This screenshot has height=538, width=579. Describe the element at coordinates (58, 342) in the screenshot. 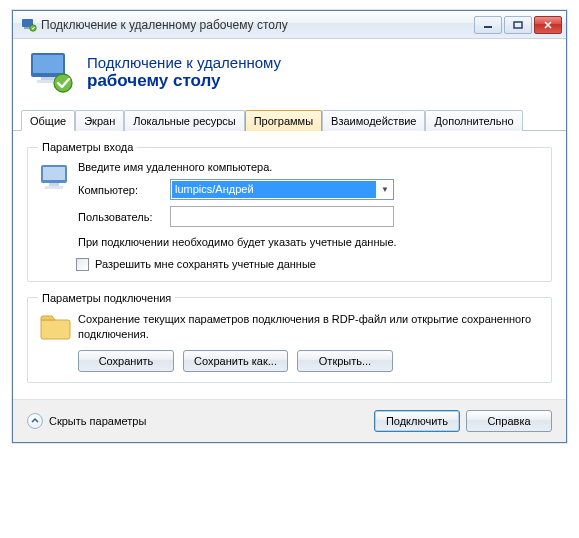

I see `folder-icon` at that location.